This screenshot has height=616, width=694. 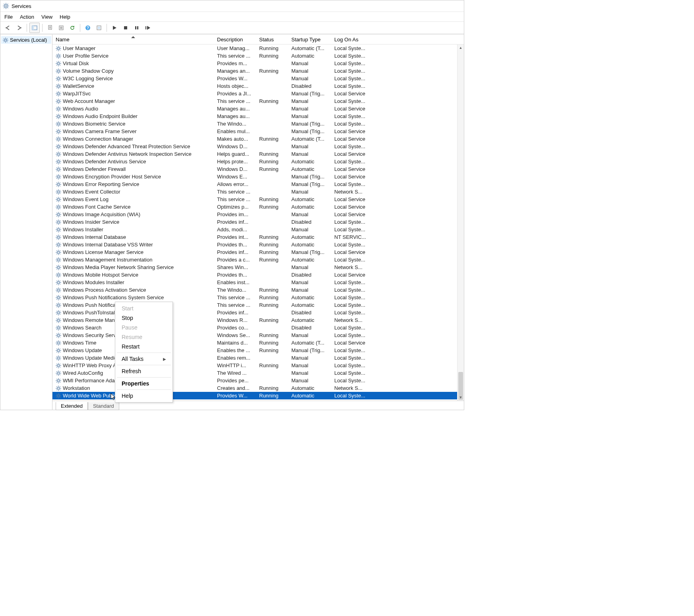 I want to click on menu-file: File, so click(x=9, y=17).